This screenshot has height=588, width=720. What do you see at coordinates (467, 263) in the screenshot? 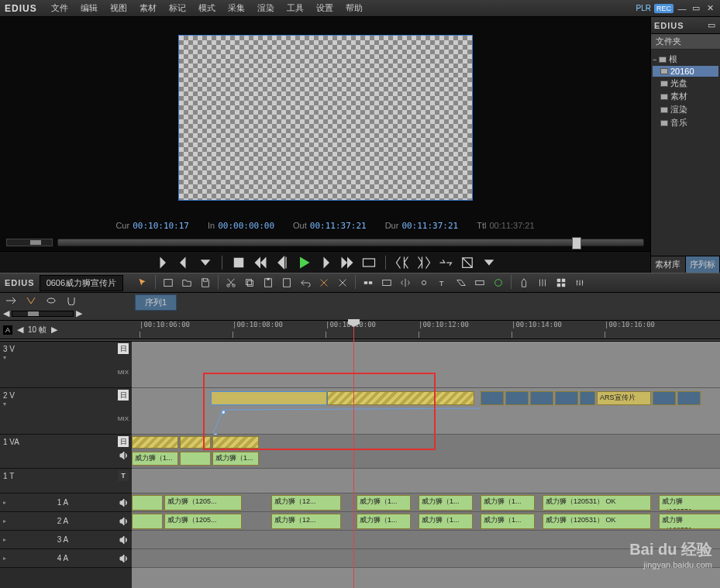
I see `overwrite-button` at bounding box center [467, 263].